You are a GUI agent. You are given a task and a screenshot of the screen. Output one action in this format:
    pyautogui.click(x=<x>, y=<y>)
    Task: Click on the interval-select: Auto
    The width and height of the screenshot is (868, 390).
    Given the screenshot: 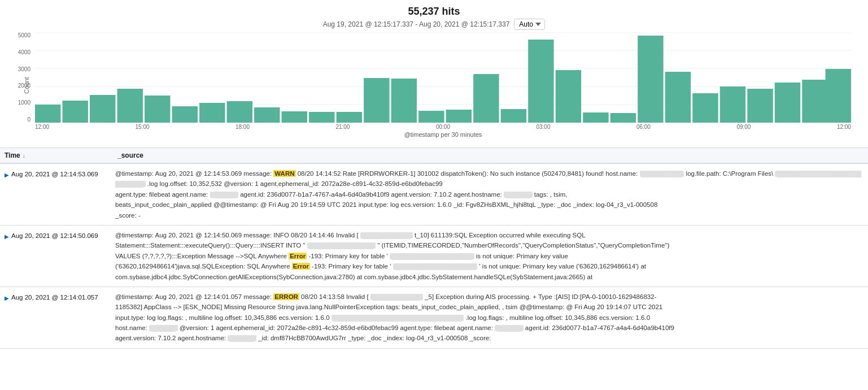 What is the action you would take?
    pyautogui.click(x=530, y=24)
    